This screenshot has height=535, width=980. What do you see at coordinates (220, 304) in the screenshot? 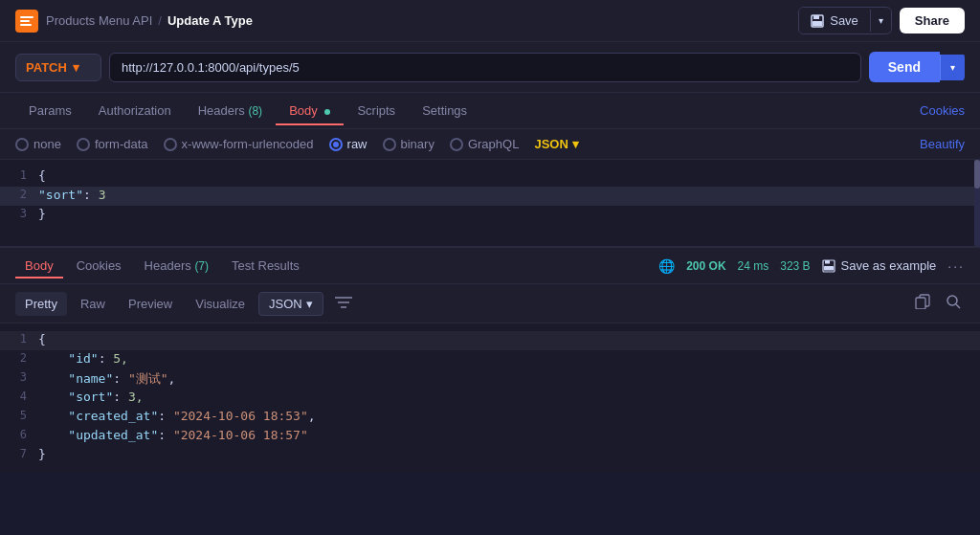
I see `resp-body-tab-visualize: Visualize` at bounding box center [220, 304].